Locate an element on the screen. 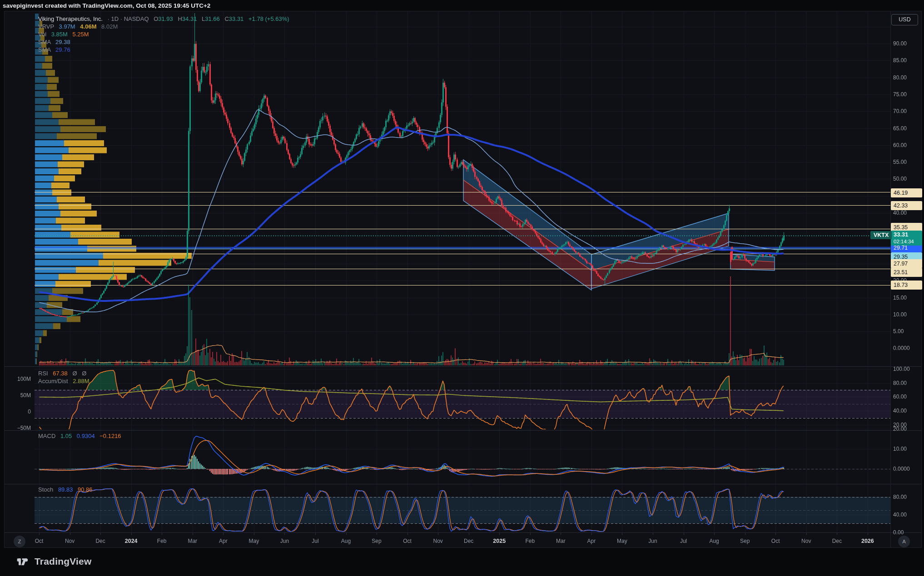 This screenshot has width=924, height=576. volume-legend-row: Vol 3.85M 5.25M is located at coordinates (64, 34).